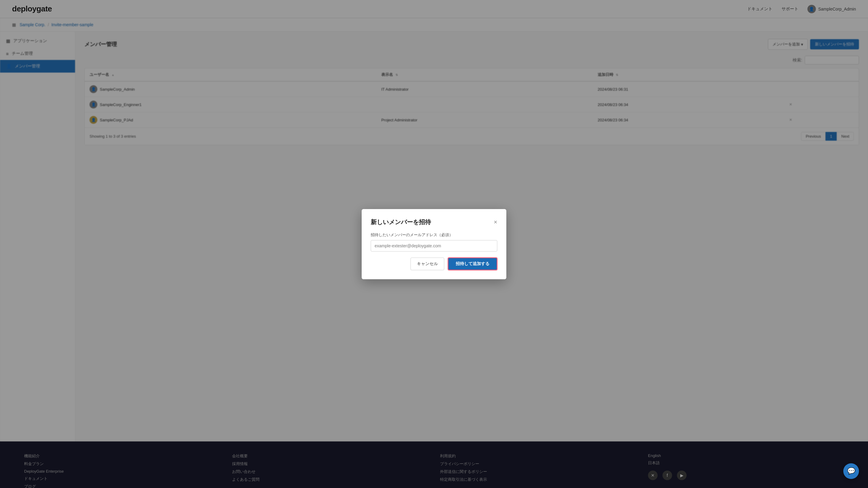 Image resolution: width=868 pixels, height=488 pixels. What do you see at coordinates (434, 235) in the screenshot?
I see `email-label: 招待したいメンバーのメールアドレス（必須）` at bounding box center [434, 235].